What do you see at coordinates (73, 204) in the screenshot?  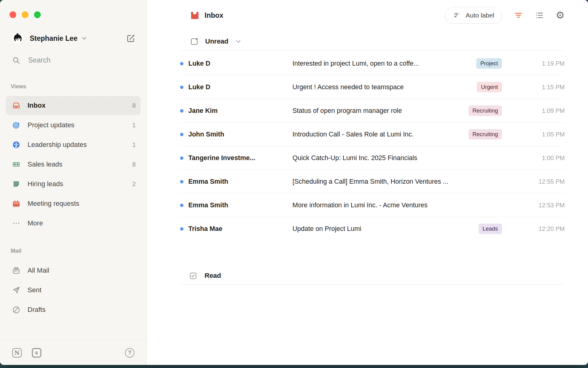 I see `sidebar-item-meeting-requests: Meeting requests` at bounding box center [73, 204].